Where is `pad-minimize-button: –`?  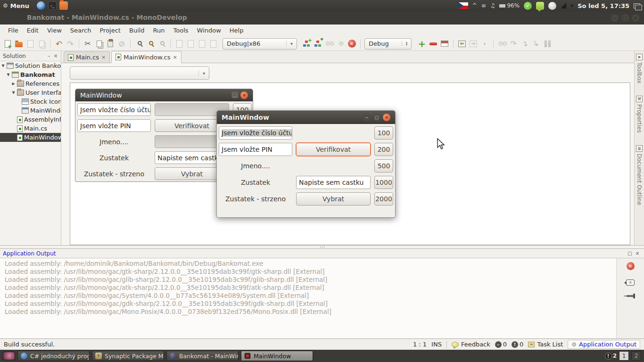
pad-minimize-button: – is located at coordinates (49, 56).